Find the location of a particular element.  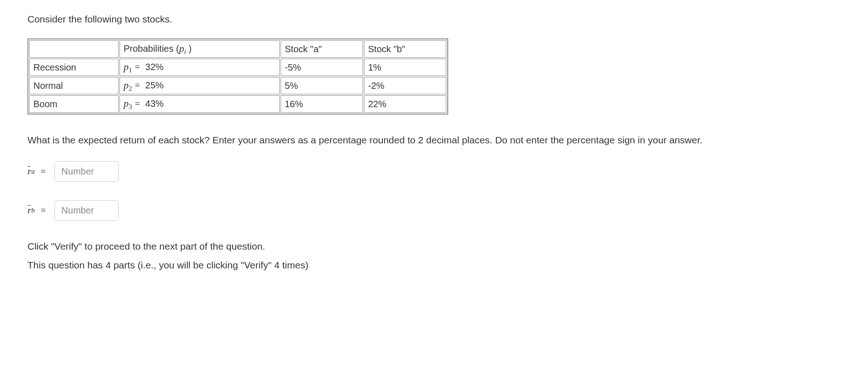

rb-label: rb = is located at coordinates (38, 210).